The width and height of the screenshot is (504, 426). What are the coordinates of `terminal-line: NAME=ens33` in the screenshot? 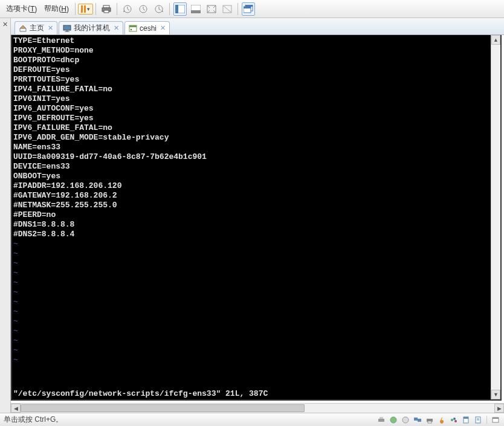 It's located at (256, 147).